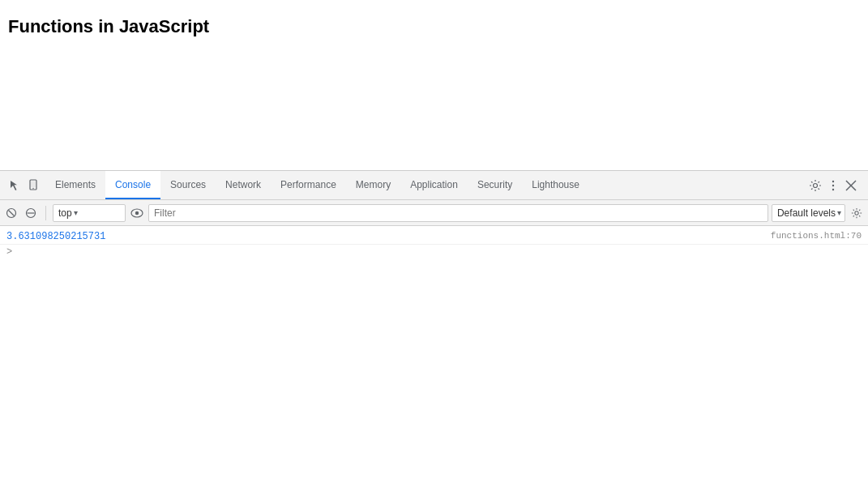 This screenshot has height=491, width=868. Describe the element at coordinates (389, 237) in the screenshot. I see `console-log-value: 3.631098250215731` at that location.